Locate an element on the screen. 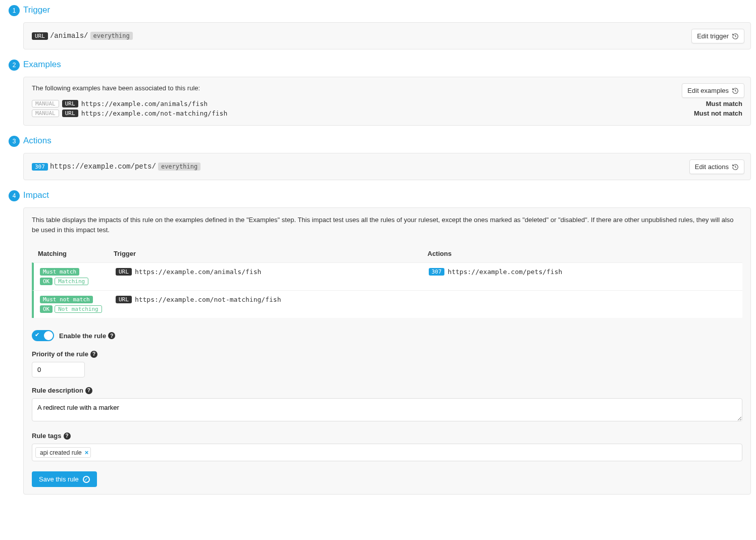 This screenshot has height=540, width=756. step-number-col: 1 is located at coordinates (14, 12).